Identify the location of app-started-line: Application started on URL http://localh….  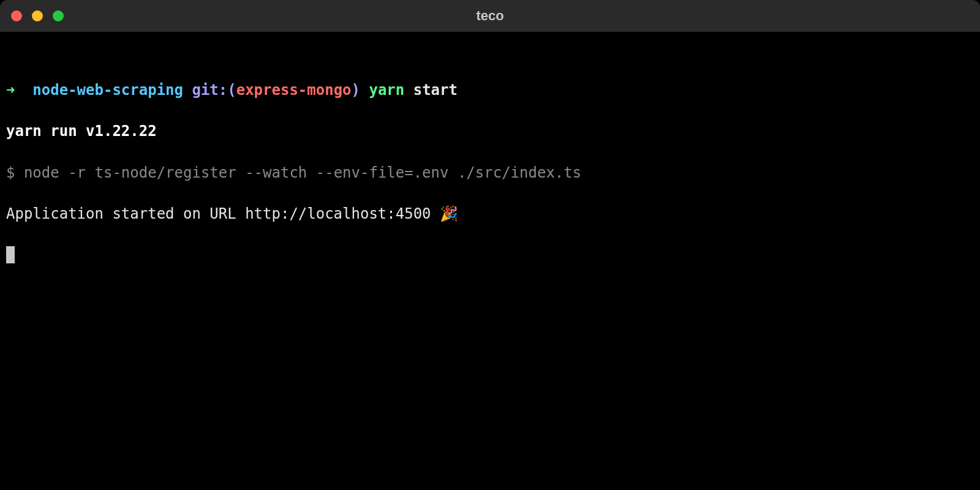
(490, 214).